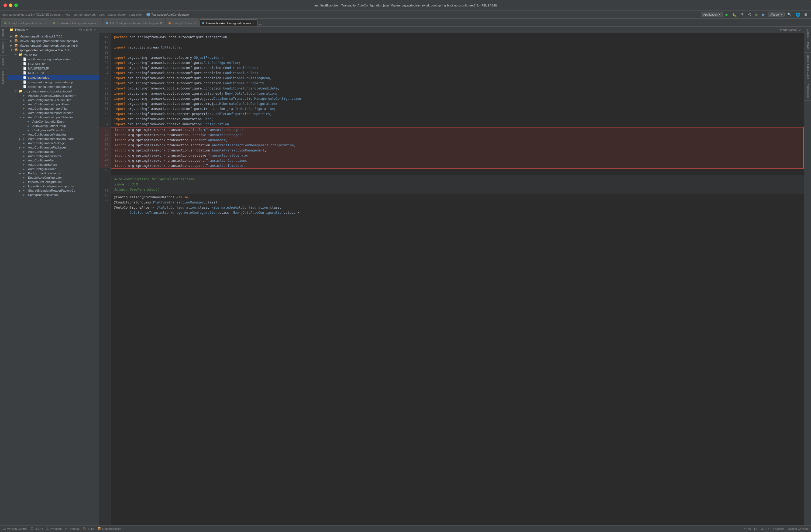 This screenshot has width=811, height=532. What do you see at coordinates (53, 64) in the screenshot?
I see `tree-item-license: 📄 LICENSE.txt` at bounding box center [53, 64].